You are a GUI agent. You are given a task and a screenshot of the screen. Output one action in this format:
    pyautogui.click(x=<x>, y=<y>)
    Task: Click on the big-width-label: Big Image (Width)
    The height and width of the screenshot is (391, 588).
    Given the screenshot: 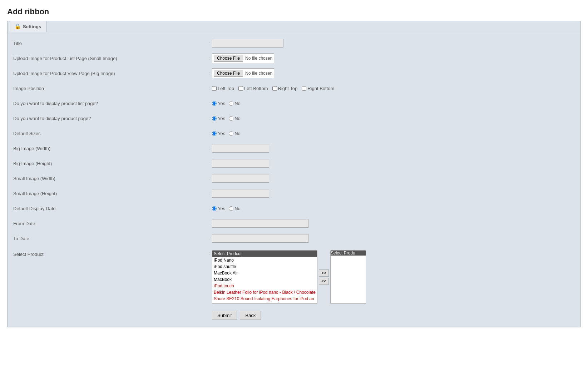 What is the action you would take?
    pyautogui.click(x=110, y=149)
    